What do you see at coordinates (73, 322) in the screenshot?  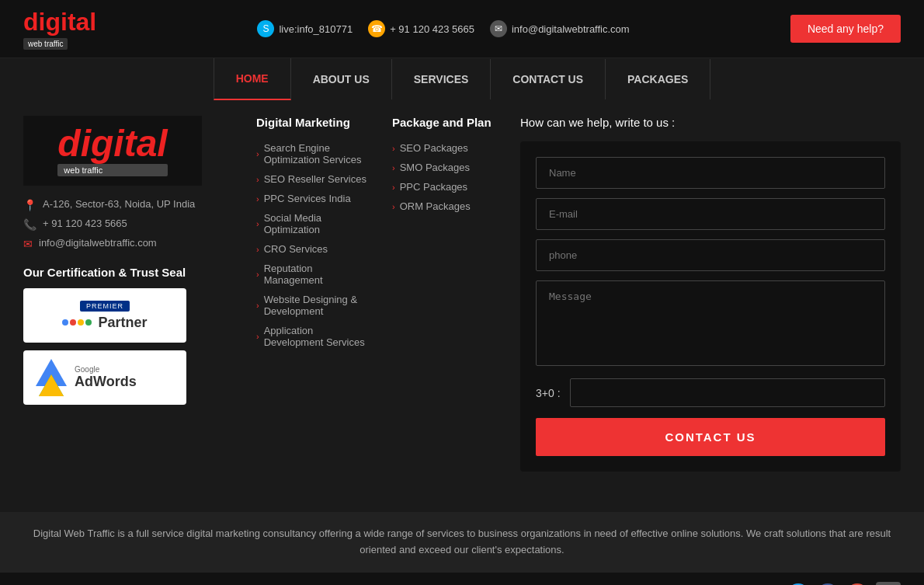 I see `gp-dot-red` at bounding box center [73, 322].